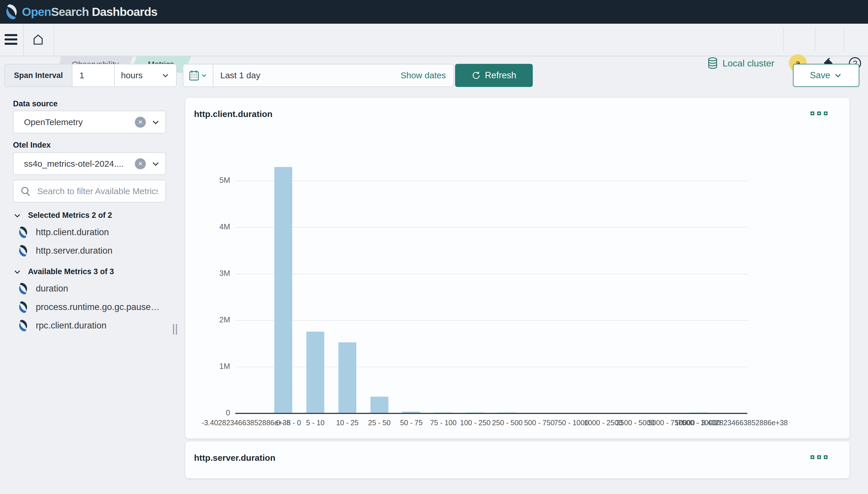 This screenshot has height=494, width=868. What do you see at coordinates (539, 423) in the screenshot?
I see `x-tick-label: 500 - 750` at bounding box center [539, 423].